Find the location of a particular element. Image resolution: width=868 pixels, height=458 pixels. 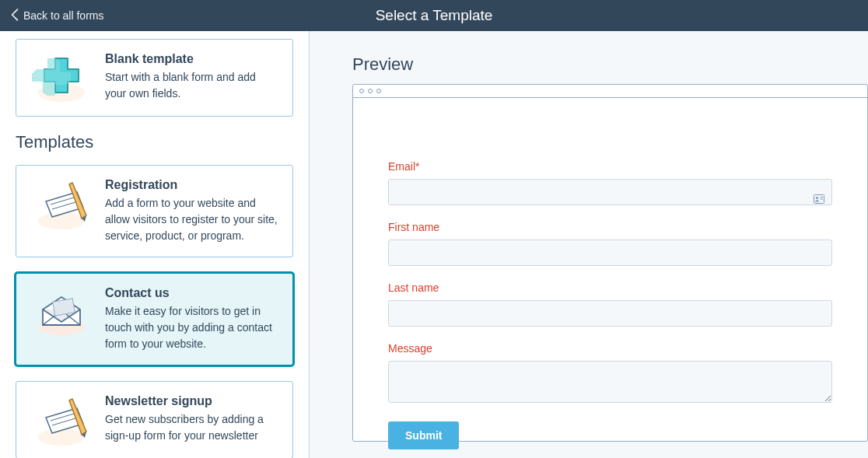

firstname-label: First name is located at coordinates (610, 227).